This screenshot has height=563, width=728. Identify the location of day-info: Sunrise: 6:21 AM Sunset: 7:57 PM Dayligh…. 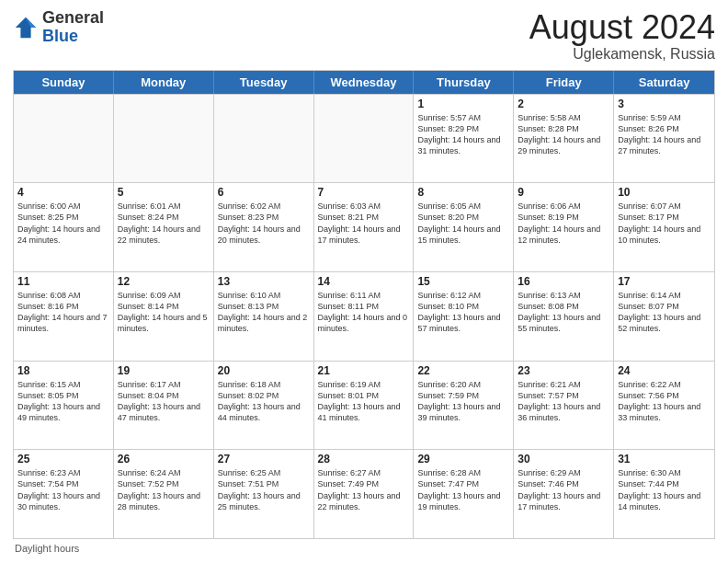
(563, 401).